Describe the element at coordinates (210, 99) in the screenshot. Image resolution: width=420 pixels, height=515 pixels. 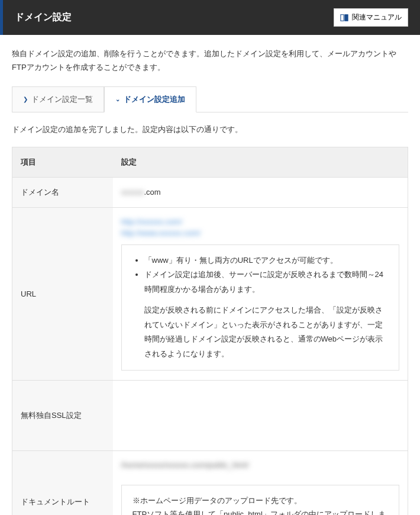
I see `tab-bar: ❯ ドメイン設定一覧 ⌄ ドメイン設定追加` at that location.